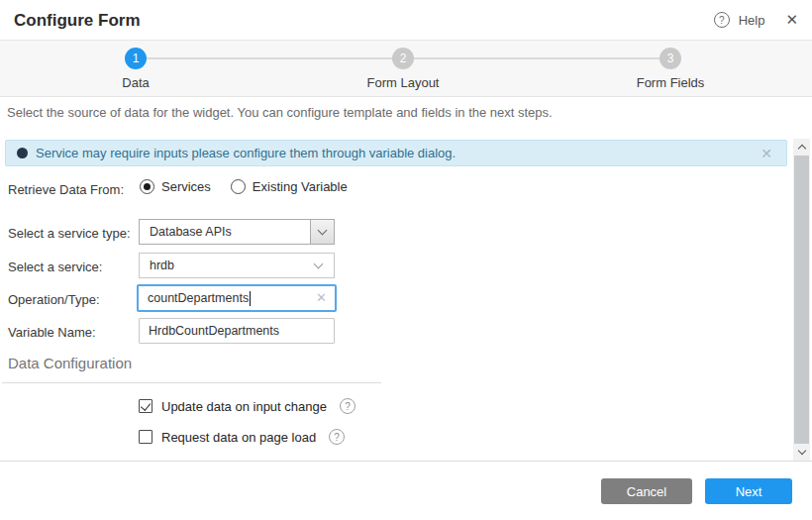 This screenshot has width=812, height=520. I want to click on help-button: Help, so click(753, 20).